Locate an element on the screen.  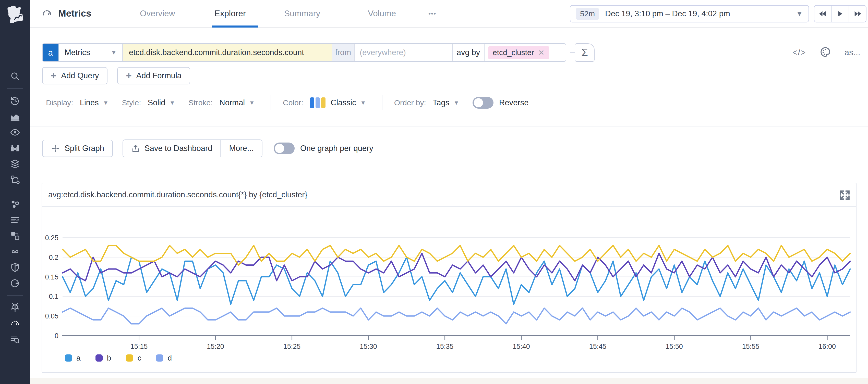
color-palette-swatch is located at coordinates (318, 103).